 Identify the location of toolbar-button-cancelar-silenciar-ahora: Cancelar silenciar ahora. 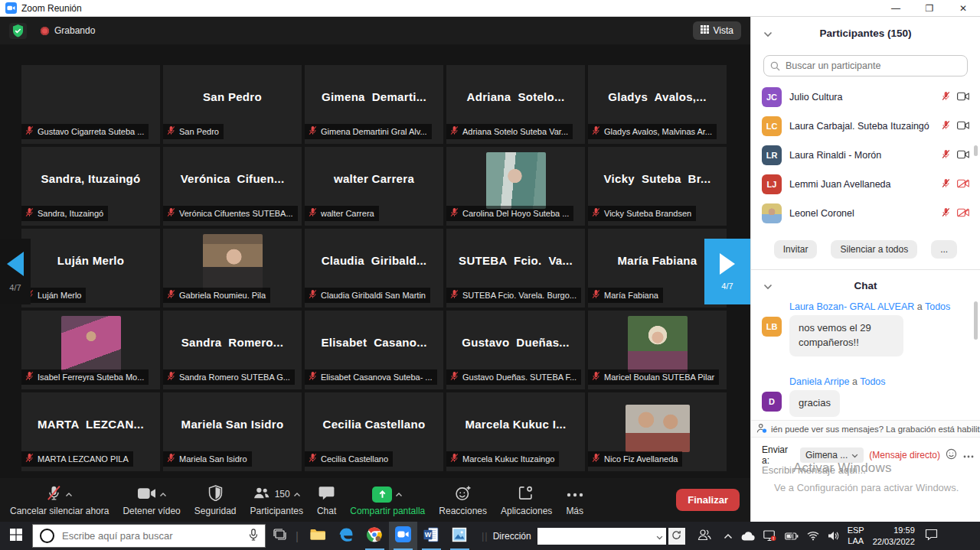
(60, 500).